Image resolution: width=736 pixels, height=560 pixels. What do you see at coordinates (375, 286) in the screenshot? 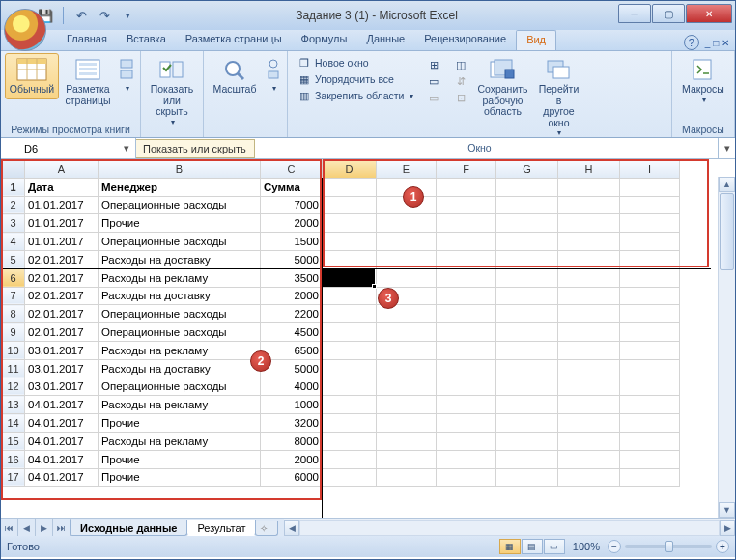
I see `fill-handle` at bounding box center [375, 286].